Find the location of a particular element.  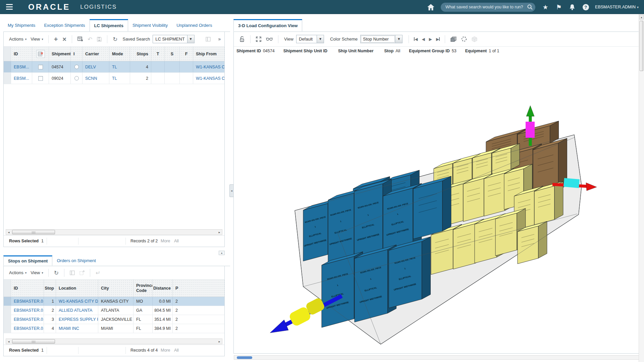

undo-icon: ↶ is located at coordinates (90, 39).